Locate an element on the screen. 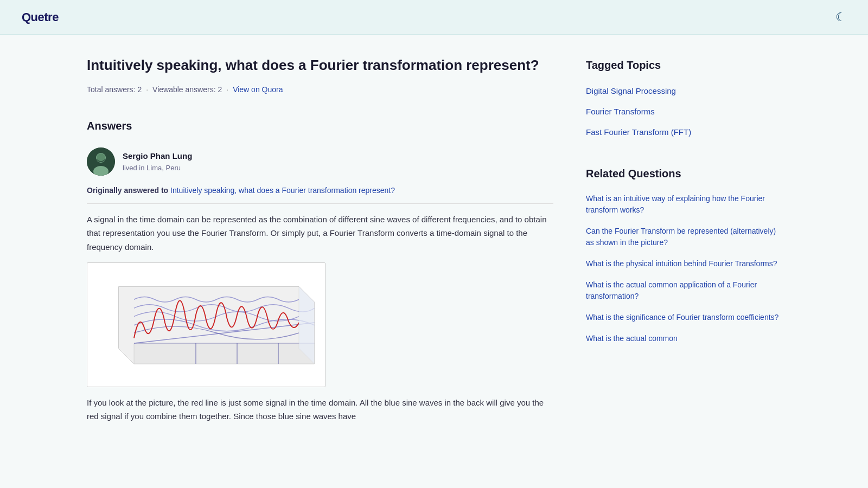 The image size is (868, 488). tagged-topics-title: Tagged Topics is located at coordinates (684, 65).